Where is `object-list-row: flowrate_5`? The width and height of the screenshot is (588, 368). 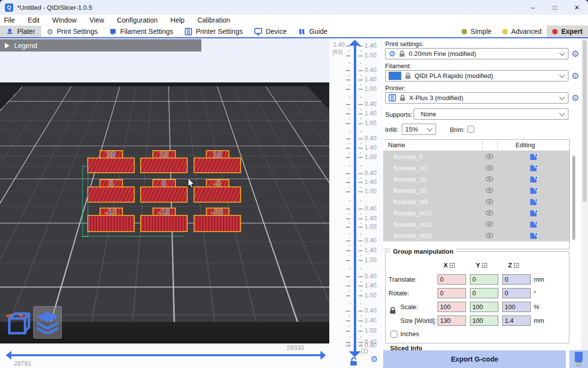 object-list-row: flowrate_5 is located at coordinates (476, 157).